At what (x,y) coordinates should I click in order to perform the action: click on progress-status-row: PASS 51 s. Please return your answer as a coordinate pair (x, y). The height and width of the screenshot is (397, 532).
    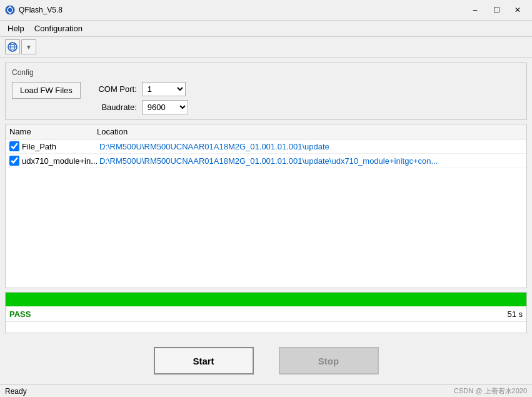
    Looking at the image, I should click on (266, 314).